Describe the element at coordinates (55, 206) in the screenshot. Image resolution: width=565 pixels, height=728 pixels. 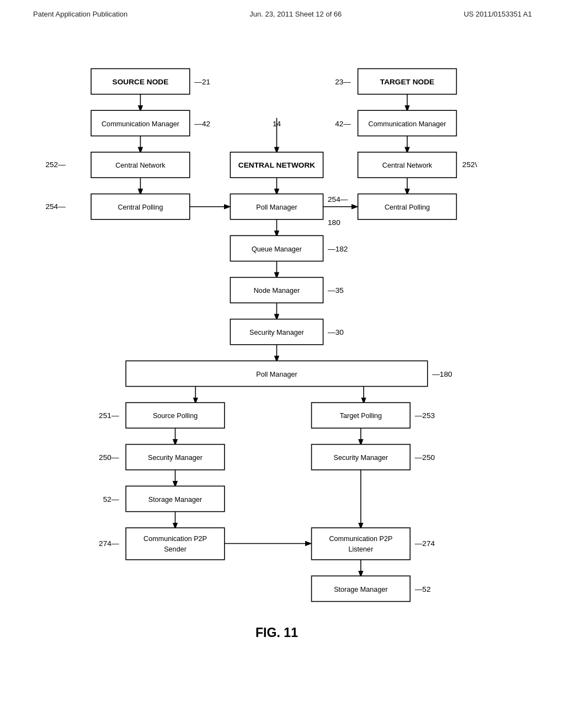
I see `label-254l: 254—` at that location.